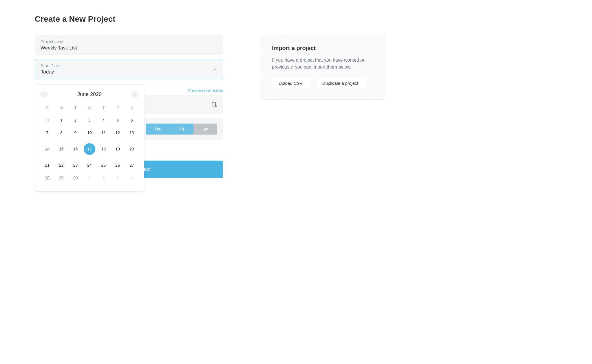 This screenshot has width=592, height=364. What do you see at coordinates (129, 72) in the screenshot?
I see `start-date-value: Today` at bounding box center [129, 72].